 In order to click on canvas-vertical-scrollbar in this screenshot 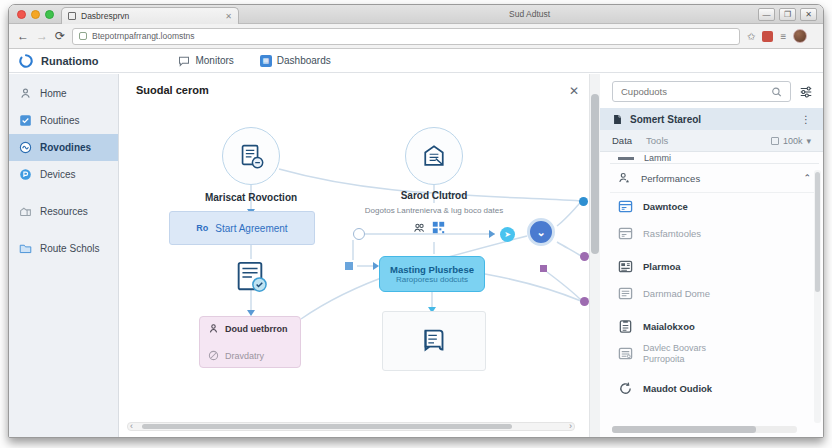, I will do `click(594, 256)`.